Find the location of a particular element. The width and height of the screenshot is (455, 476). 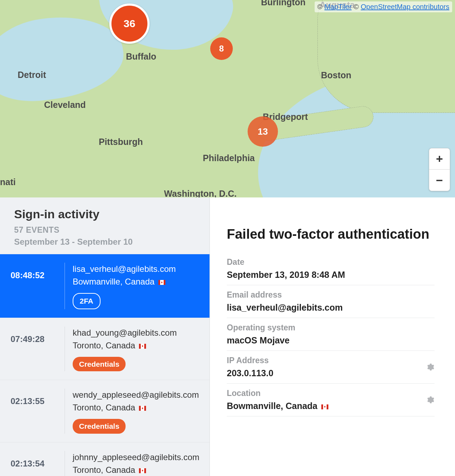

field-value: Bowmanville, Canada is located at coordinates (331, 406).